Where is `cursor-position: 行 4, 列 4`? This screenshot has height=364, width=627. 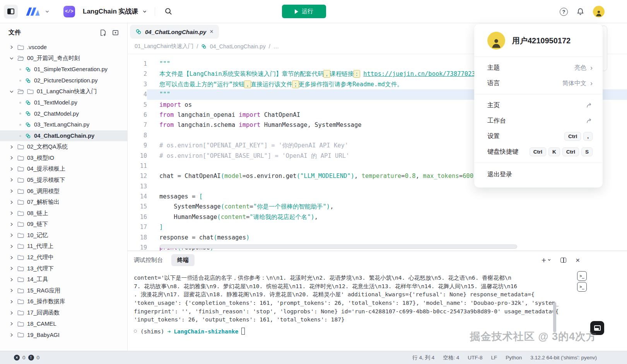 cursor-position: 行 4, 列 4 is located at coordinates (423, 358).